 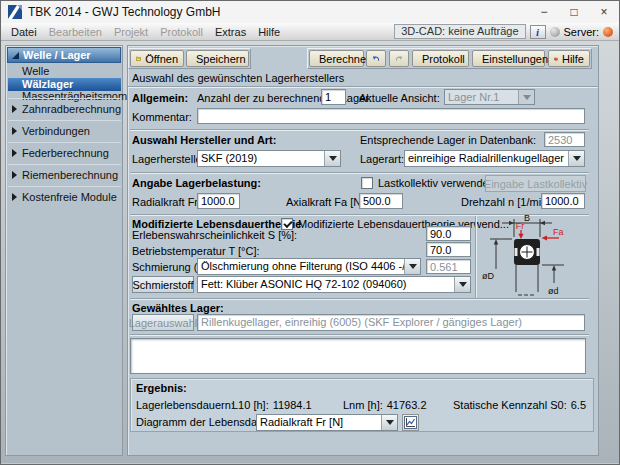 I want to click on erlebens-input, so click(x=448, y=234).